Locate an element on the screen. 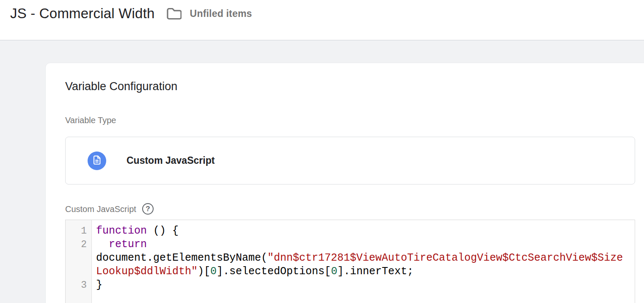 The width and height of the screenshot is (644, 303). line-number: 1 is located at coordinates (79, 231).